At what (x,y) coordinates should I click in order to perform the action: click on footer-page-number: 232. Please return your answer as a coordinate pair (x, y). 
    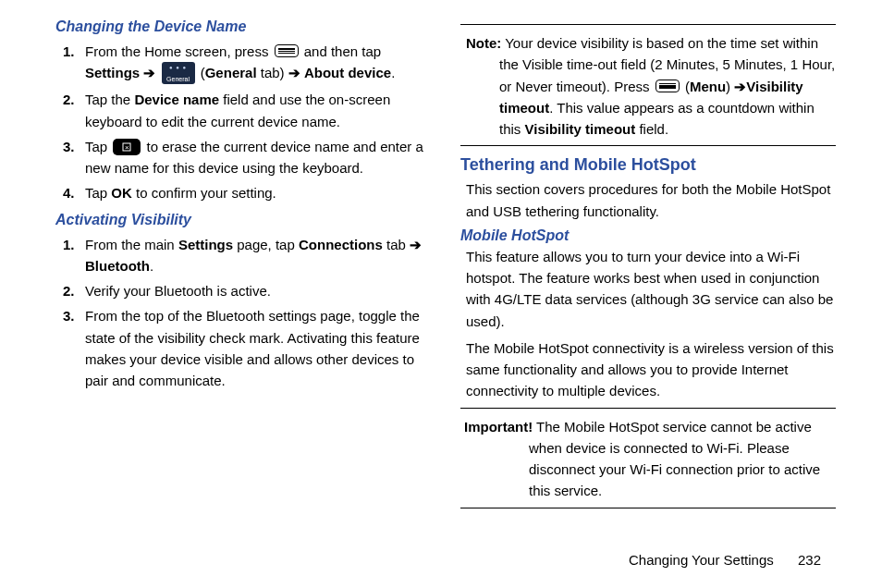
    Looking at the image, I should click on (810, 560).